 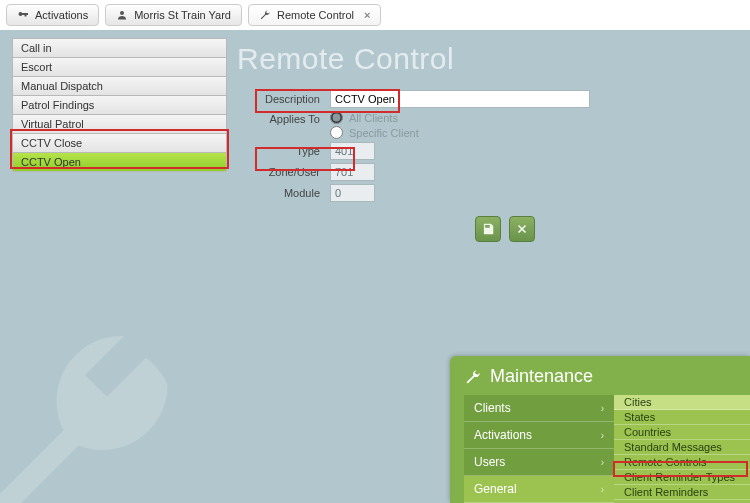 I want to click on sidebar-item-manual-dispatch: Manual Dispatch, so click(x=120, y=86).